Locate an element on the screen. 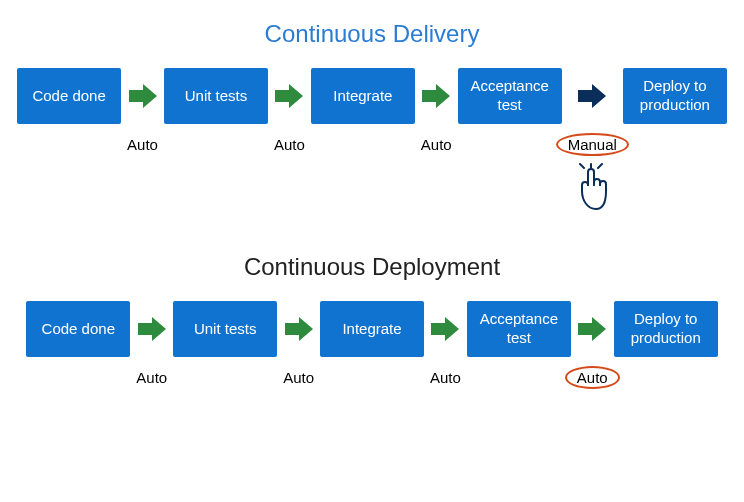  delivery-title: Continuous Delivery is located at coordinates (372, 34).